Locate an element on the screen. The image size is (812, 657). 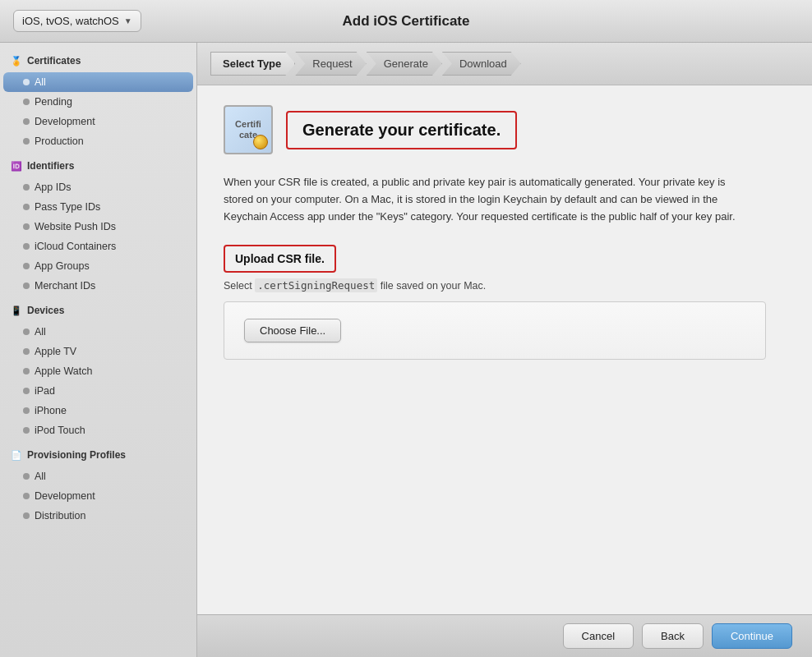
continue-button: Continue is located at coordinates (752, 636).